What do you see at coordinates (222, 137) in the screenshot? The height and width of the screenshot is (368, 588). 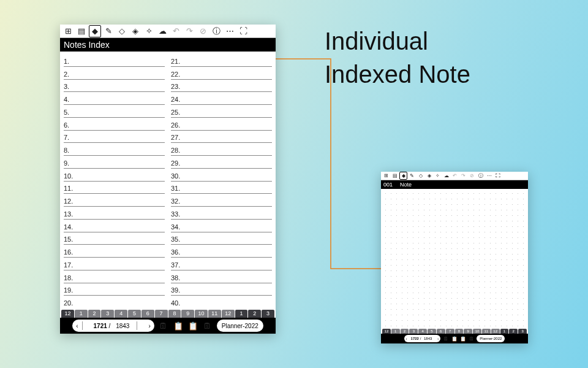 I see `index-row: 27.` at bounding box center [222, 137].